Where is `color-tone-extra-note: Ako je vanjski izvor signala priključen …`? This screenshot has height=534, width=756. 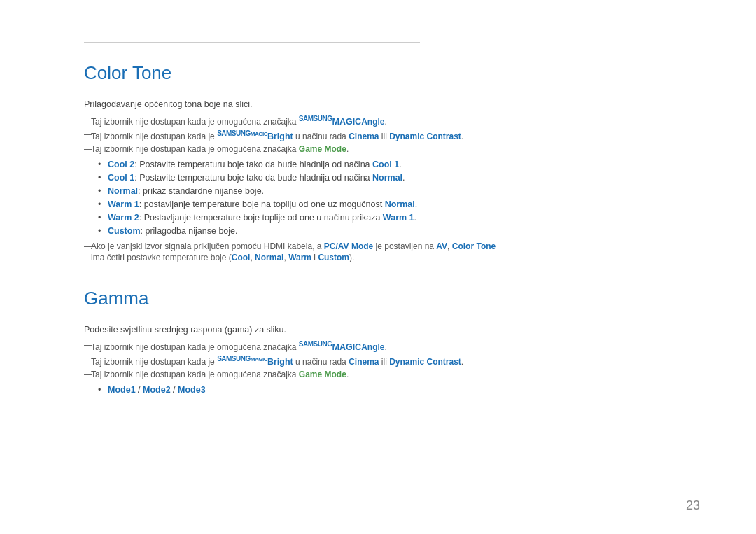
color-tone-extra-note: Ako je vanjski izvor signala priključen … is located at coordinates (378, 252).